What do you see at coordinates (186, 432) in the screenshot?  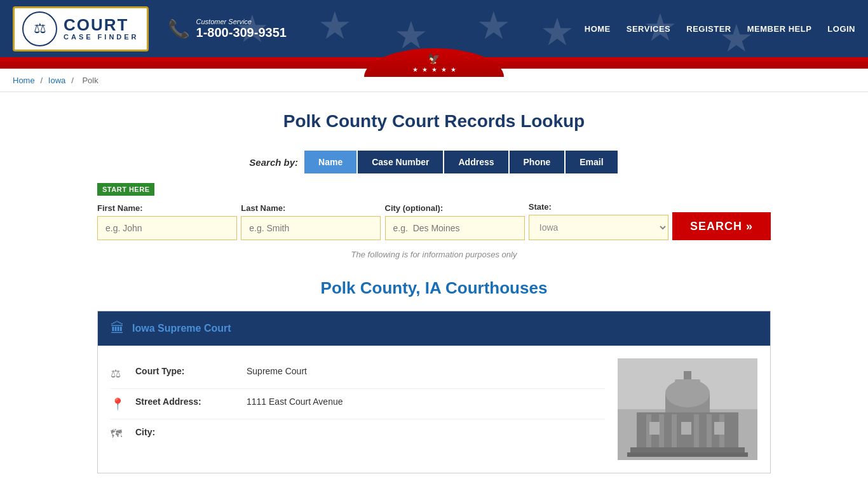 I see `city-row-label: City:` at bounding box center [186, 432].